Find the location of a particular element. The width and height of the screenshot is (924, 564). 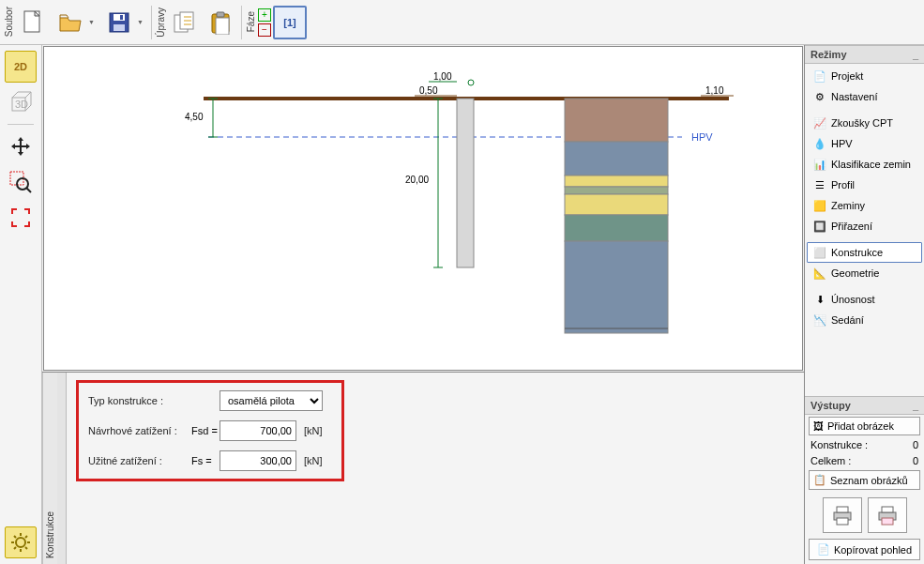

tree-prirazeni: 🔲Přiřazení is located at coordinates (865, 226).